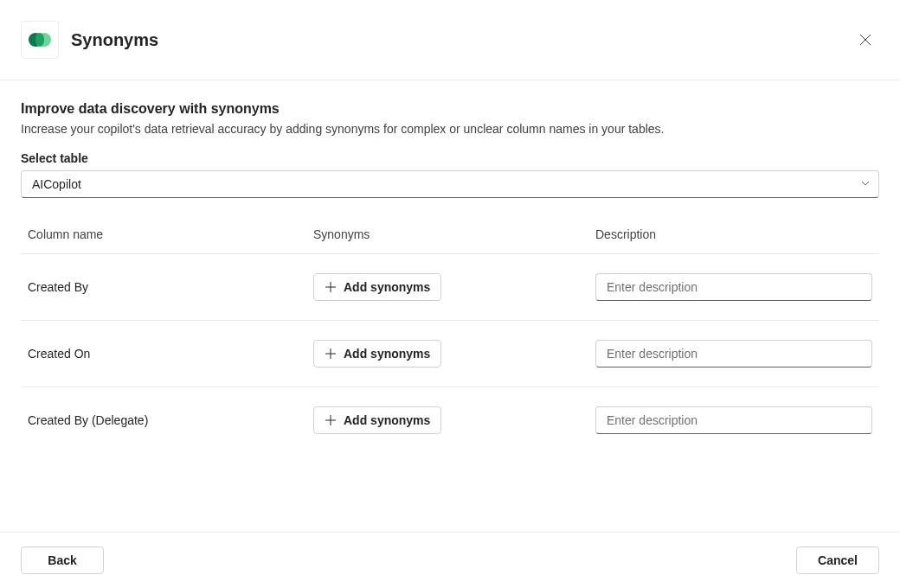 The image size is (900, 588). I want to click on close-icon, so click(865, 40).